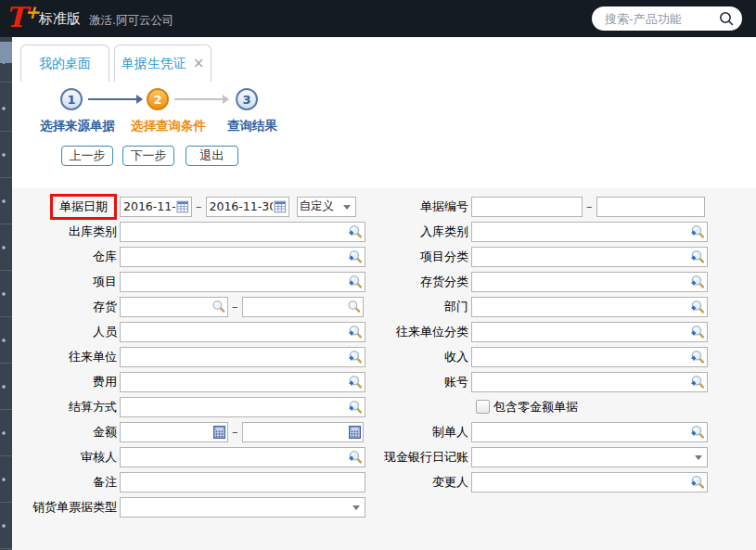 This screenshot has height=550, width=756. Describe the element at coordinates (583, 256) in the screenshot. I see `project-class-input` at that location.